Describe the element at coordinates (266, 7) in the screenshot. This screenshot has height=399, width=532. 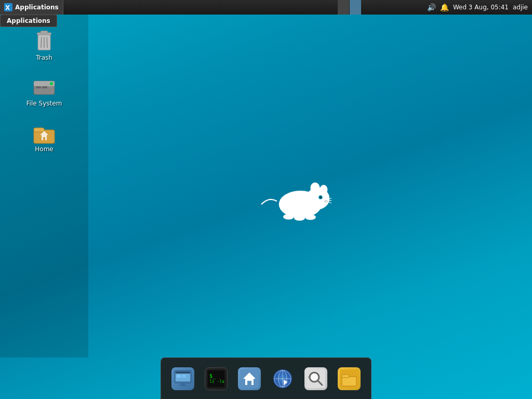
I see `top-panel: X Applications 🔊 🔔 Wed 3 Aug, 05:41 adji…` at that location.